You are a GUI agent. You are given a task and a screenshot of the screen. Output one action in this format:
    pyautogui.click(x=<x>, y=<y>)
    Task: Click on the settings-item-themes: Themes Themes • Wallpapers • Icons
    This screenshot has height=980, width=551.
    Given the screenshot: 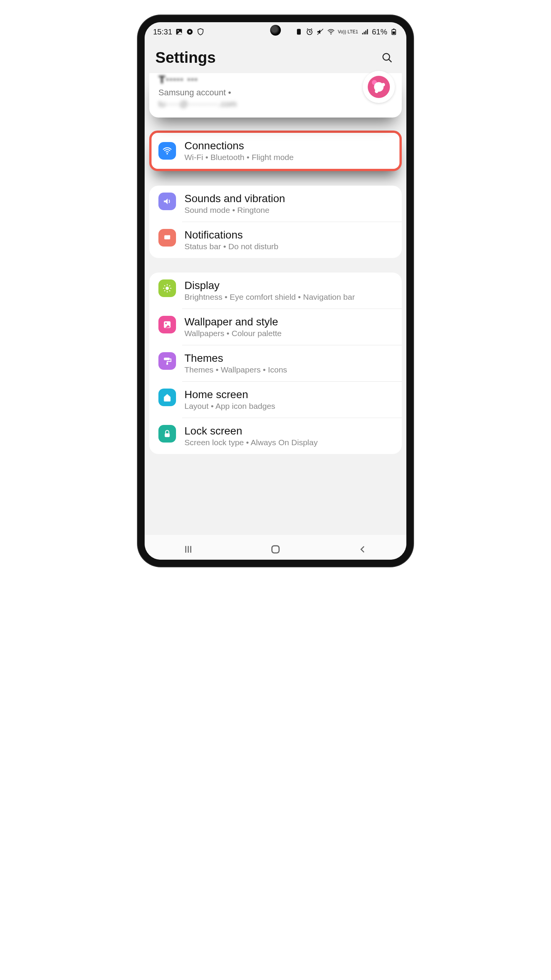 What is the action you would take?
    pyautogui.click(x=276, y=363)
    